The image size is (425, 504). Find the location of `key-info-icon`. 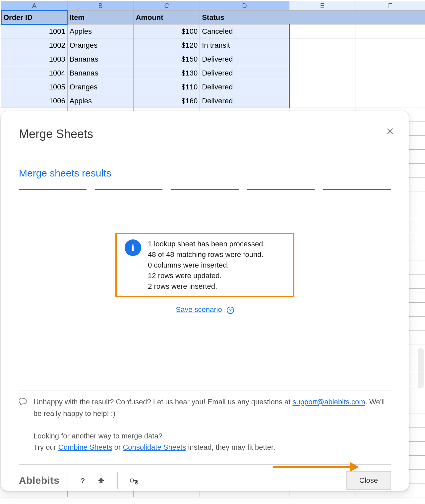

key-info-icon is located at coordinates (134, 480).